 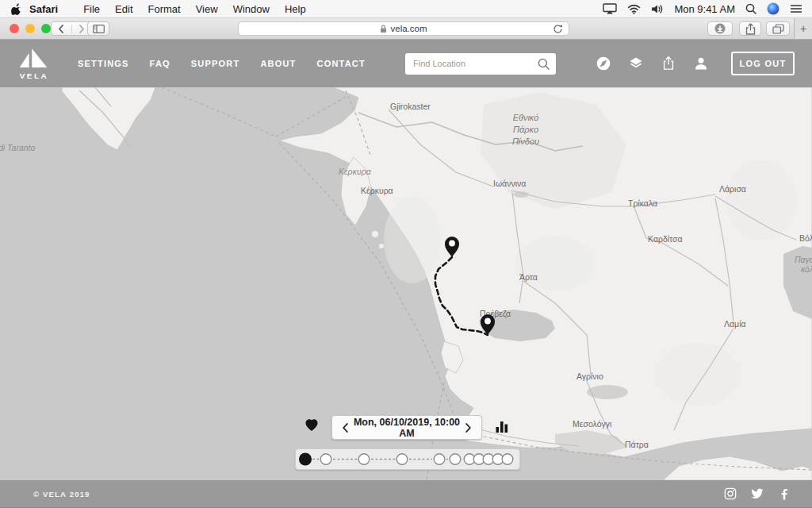 I want to click on heart-icon, so click(x=312, y=425).